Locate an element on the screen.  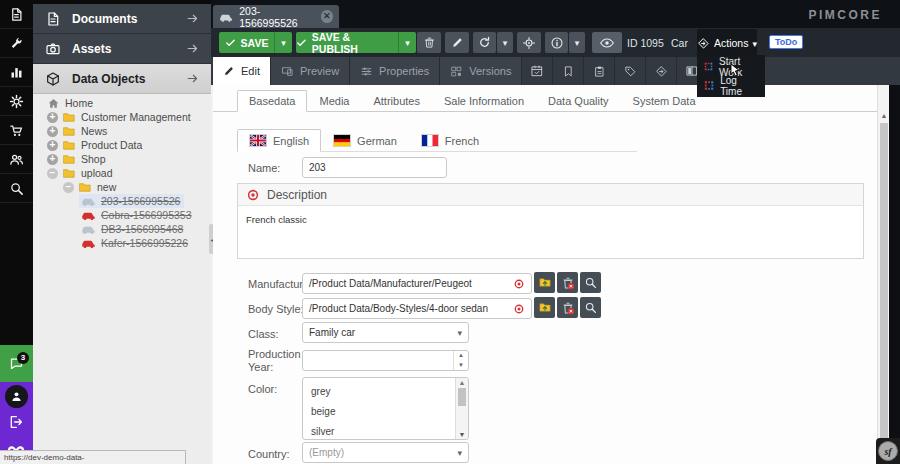
actions-button: Actions is located at coordinates (727, 43).